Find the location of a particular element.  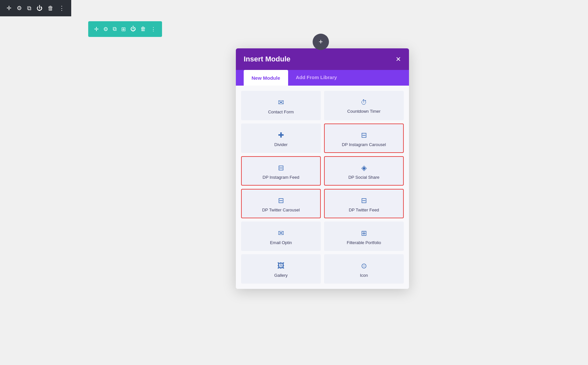

move-icon: ✛ is located at coordinates (9, 8).